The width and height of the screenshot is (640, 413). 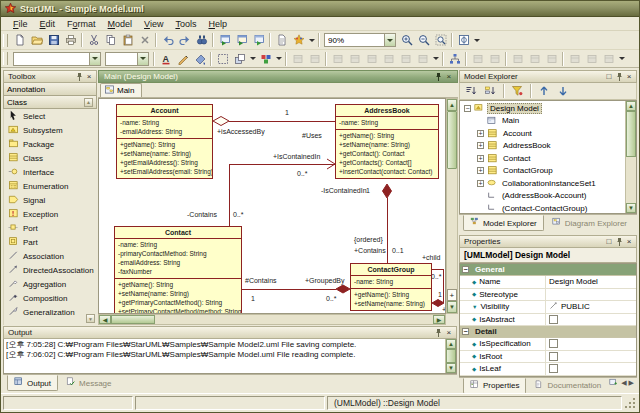 I want to click on tab-properties: Properties, so click(x=494, y=386).